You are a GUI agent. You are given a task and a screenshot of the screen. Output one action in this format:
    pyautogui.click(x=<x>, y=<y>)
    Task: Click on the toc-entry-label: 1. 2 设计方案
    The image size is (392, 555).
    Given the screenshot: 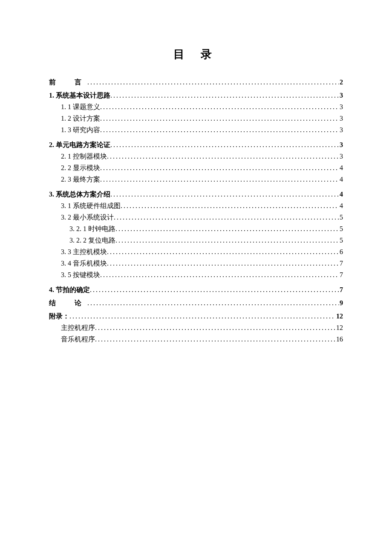 What is the action you would take?
    pyautogui.click(x=81, y=119)
    